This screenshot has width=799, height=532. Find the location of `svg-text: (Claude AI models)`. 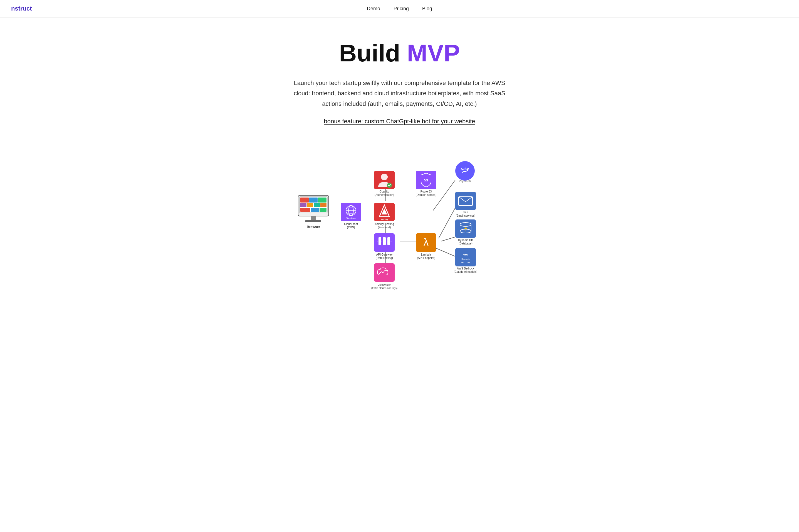

svg-text: (Claude AI models) is located at coordinates (465, 272).